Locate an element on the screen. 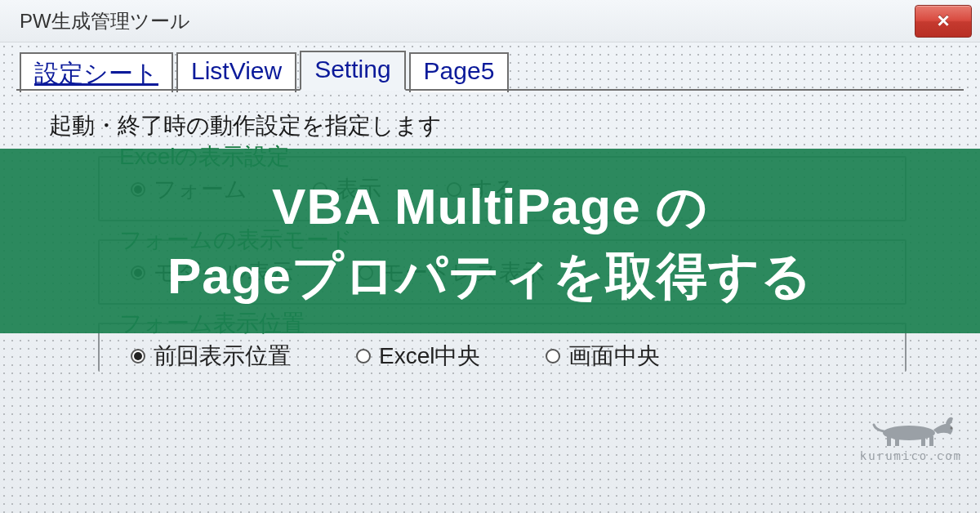 Image resolution: width=980 pixels, height=513 pixels. tab-page5: Page5 is located at coordinates (459, 72).